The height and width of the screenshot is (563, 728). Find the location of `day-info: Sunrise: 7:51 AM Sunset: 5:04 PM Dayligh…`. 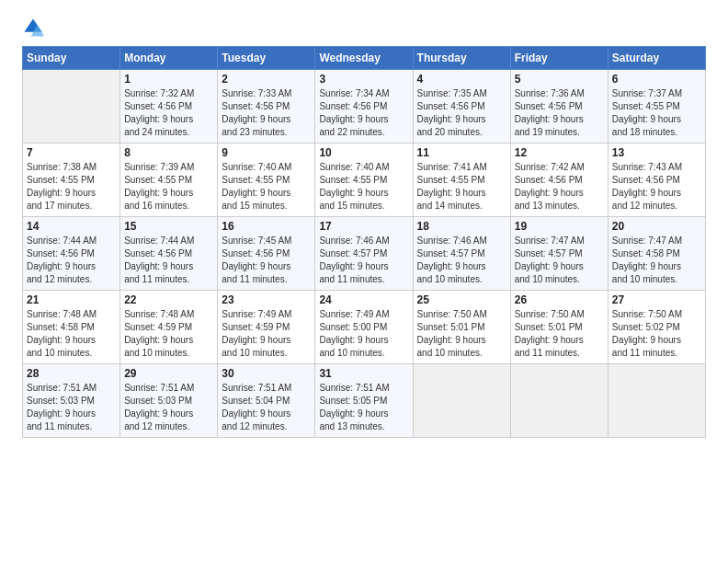

day-info: Sunrise: 7:51 AM Sunset: 5:04 PM Dayligh… is located at coordinates (267, 408).